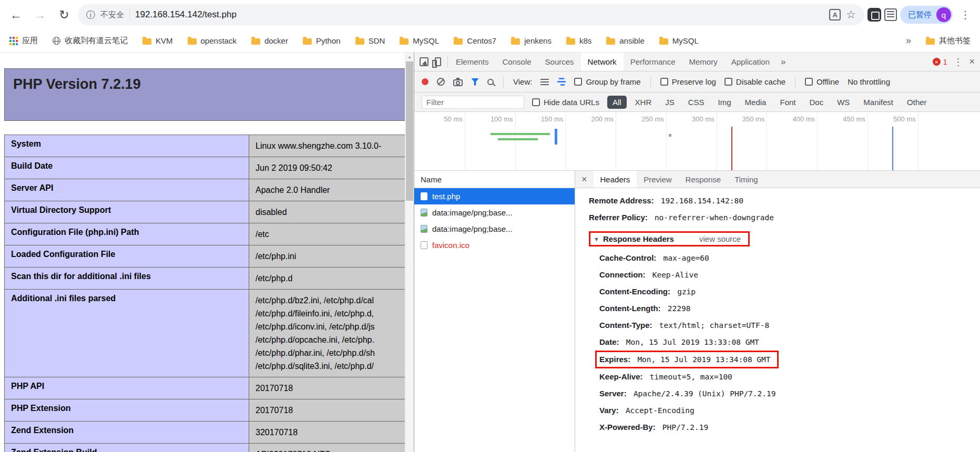  What do you see at coordinates (559, 62) in the screenshot?
I see `devtools-tab: Sources` at bounding box center [559, 62].